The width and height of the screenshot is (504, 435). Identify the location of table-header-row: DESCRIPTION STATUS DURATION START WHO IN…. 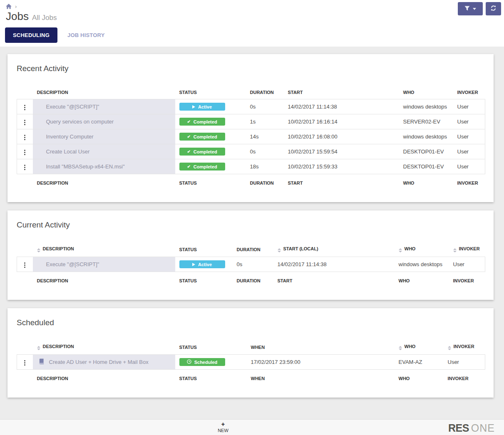
(251, 93).